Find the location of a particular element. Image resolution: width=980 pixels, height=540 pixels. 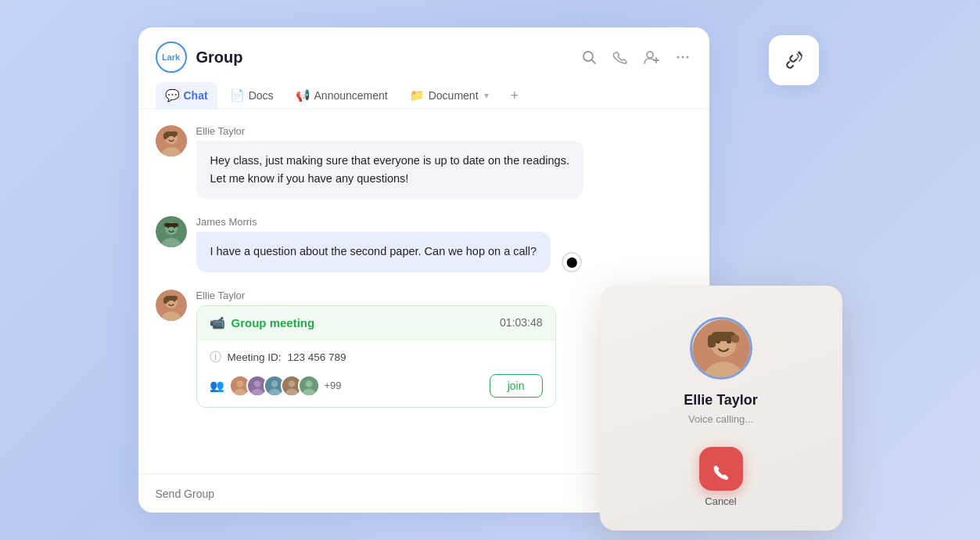

message-row: Ellie Taylor Hey class, just making sure… is located at coordinates (424, 162).